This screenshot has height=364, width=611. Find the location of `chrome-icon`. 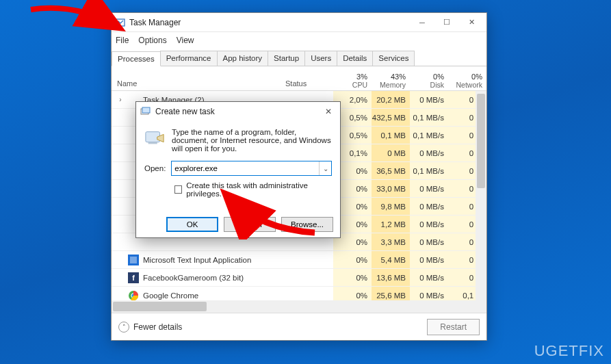

chrome-icon is located at coordinates (133, 296).